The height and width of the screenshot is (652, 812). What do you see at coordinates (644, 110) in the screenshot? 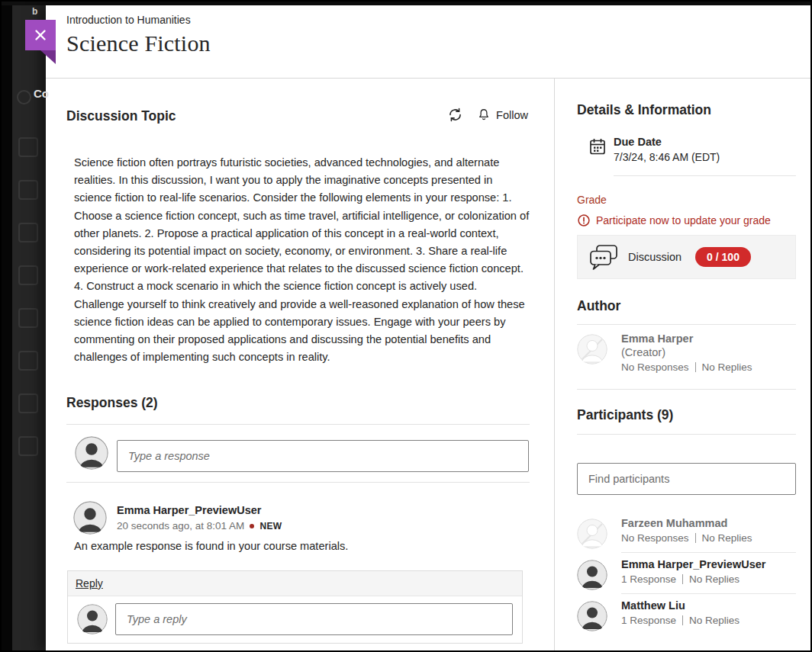
I see `details-heading: Details & Information` at bounding box center [644, 110].